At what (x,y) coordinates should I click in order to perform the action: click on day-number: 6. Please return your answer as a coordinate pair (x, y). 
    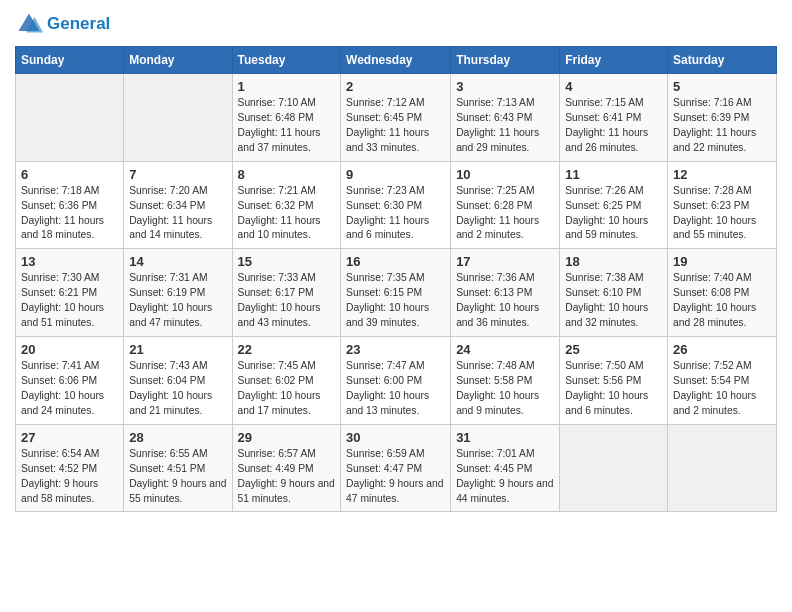
    Looking at the image, I should click on (70, 174).